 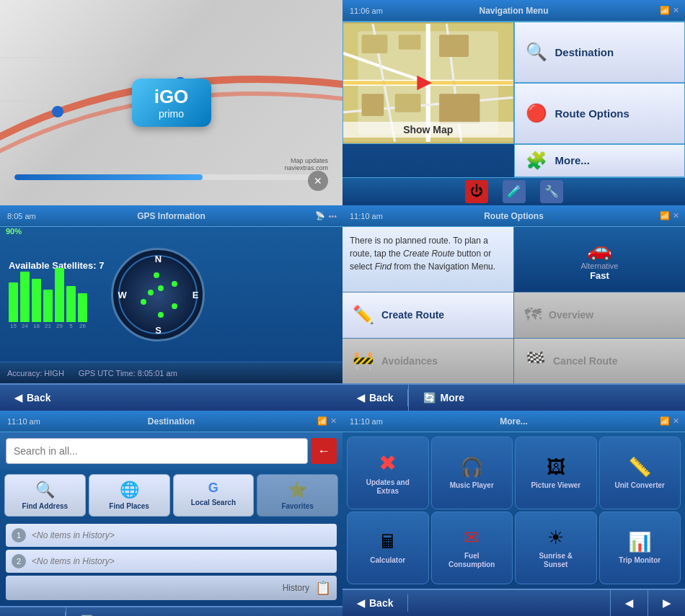 I want to click on find-places-button: 🌐 Find Places, so click(x=130, y=496).